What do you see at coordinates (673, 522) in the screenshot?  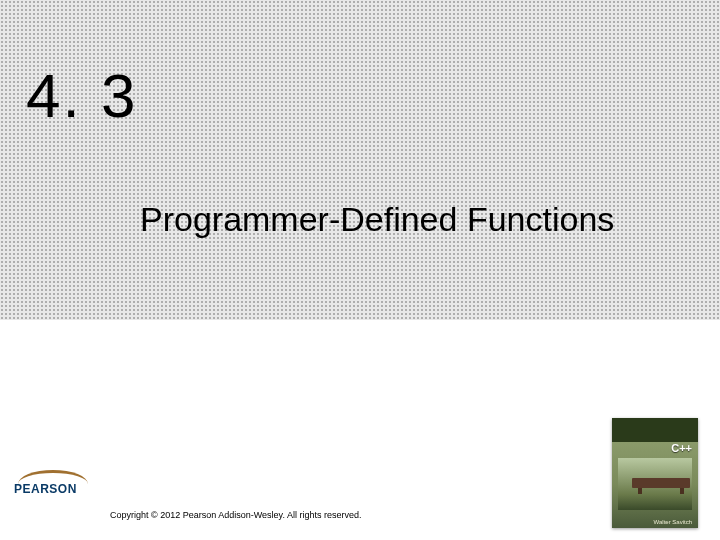 I see `book-author: Walter Savitch` at bounding box center [673, 522].